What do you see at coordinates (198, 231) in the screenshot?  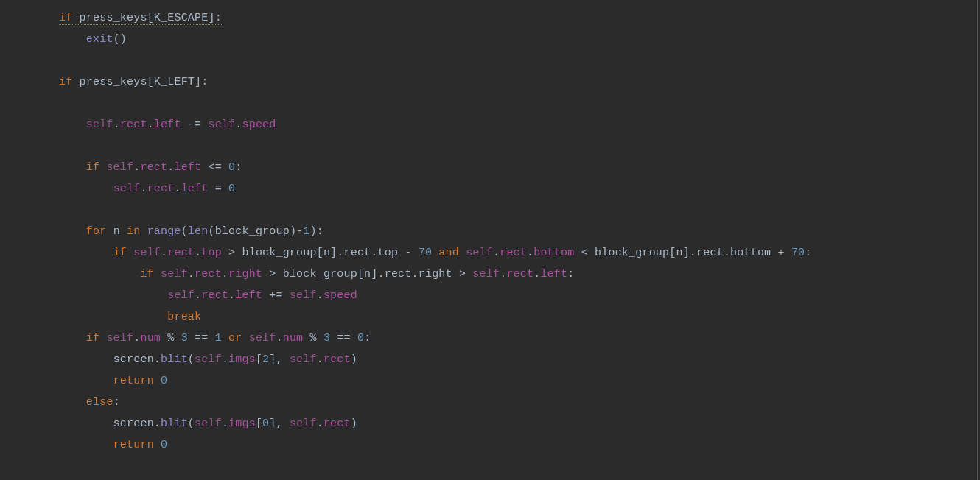 I see `function-call: len` at bounding box center [198, 231].